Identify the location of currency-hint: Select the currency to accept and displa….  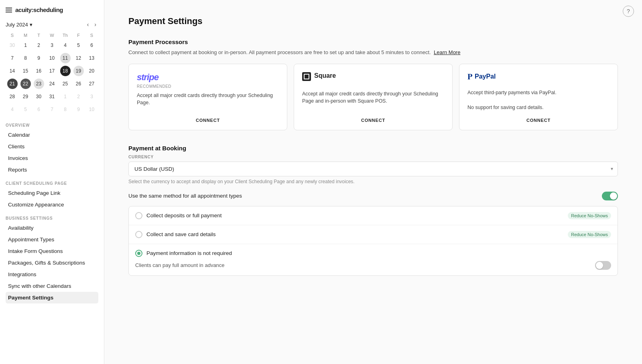
(373, 182).